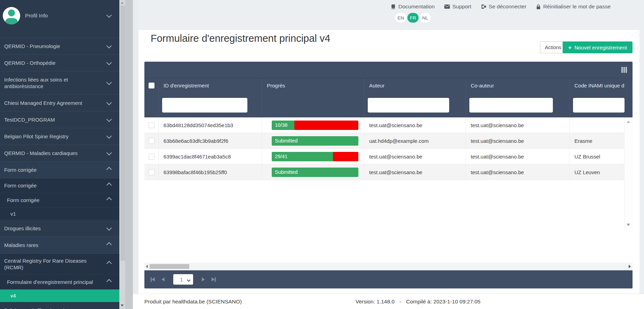  Describe the element at coordinates (20, 170) in the screenshot. I see `sidebar-item-label: Form corrigée` at that location.